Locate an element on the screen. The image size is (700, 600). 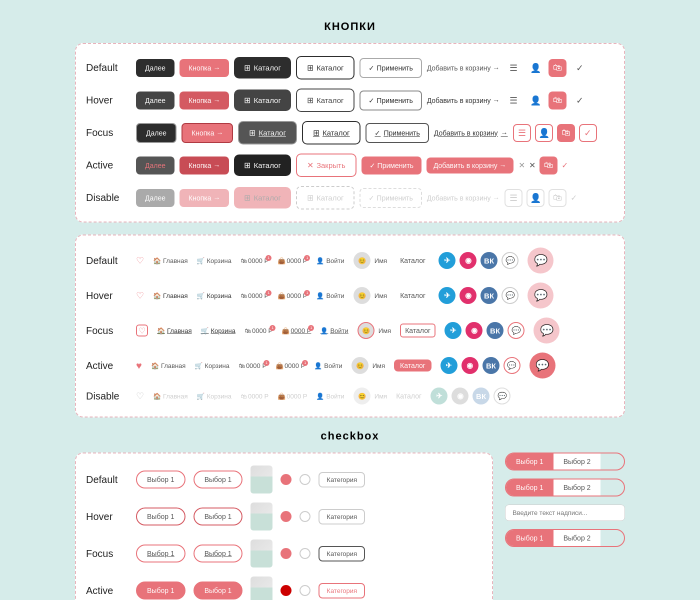
avatar-active: 😊 is located at coordinates (360, 366).